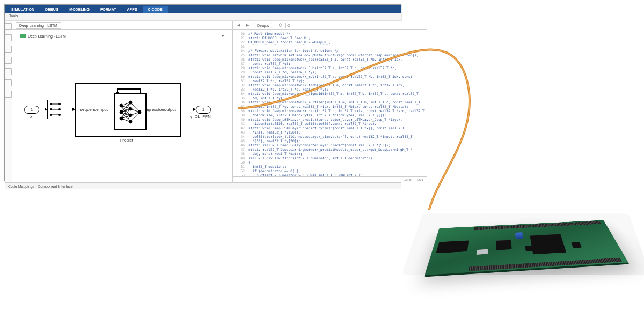 This screenshot has width=644, height=311. What do you see at coordinates (9, 102) in the screenshot?
I see `palette-sidebar` at bounding box center [9, 102].